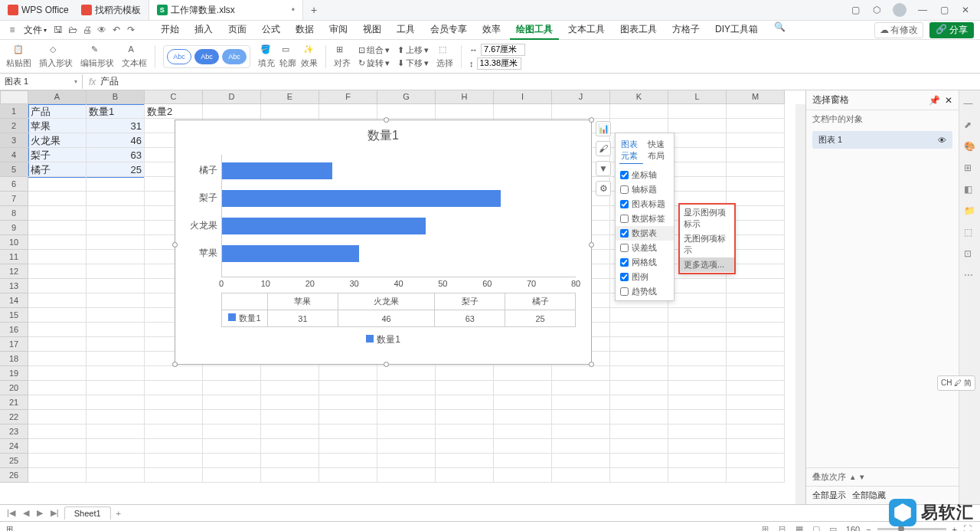 The width and height of the screenshot is (980, 531). I want to click on save-icon: 🖫, so click(58, 30).